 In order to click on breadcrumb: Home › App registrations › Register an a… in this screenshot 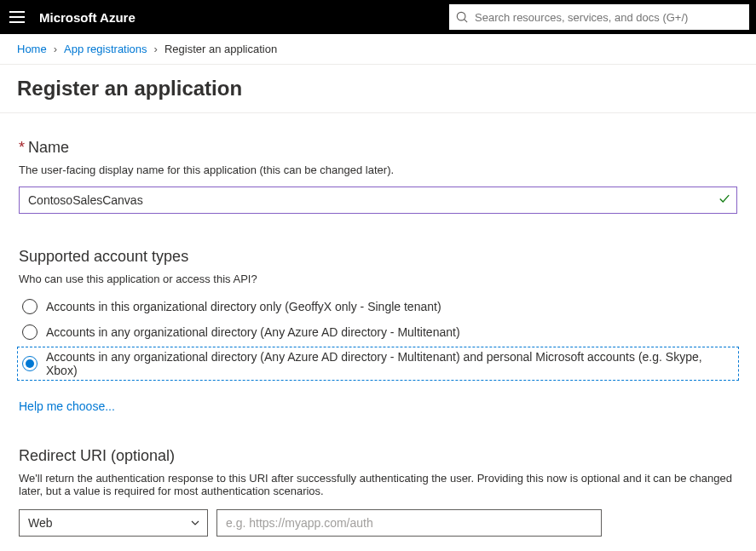, I will do `click(378, 49)`.